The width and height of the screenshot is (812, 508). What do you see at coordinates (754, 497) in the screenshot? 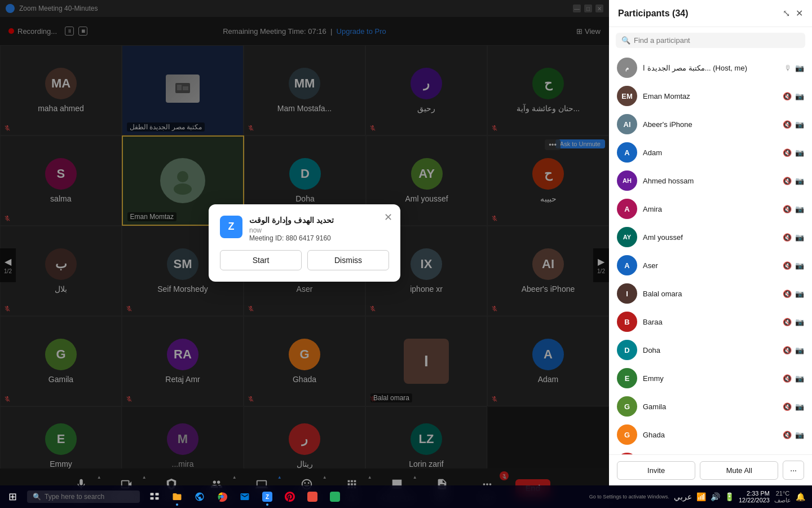
I see `taskbar-clock: 2:33 PM 12/22/2023` at bounding box center [754, 497].